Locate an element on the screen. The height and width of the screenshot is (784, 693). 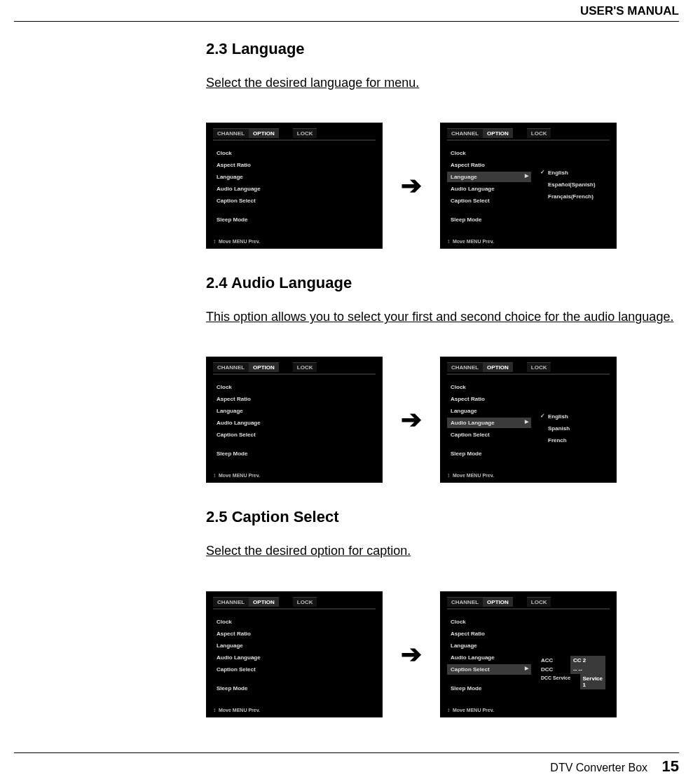
page-footer: DTV Converter Box 15 is located at coordinates (615, 766).